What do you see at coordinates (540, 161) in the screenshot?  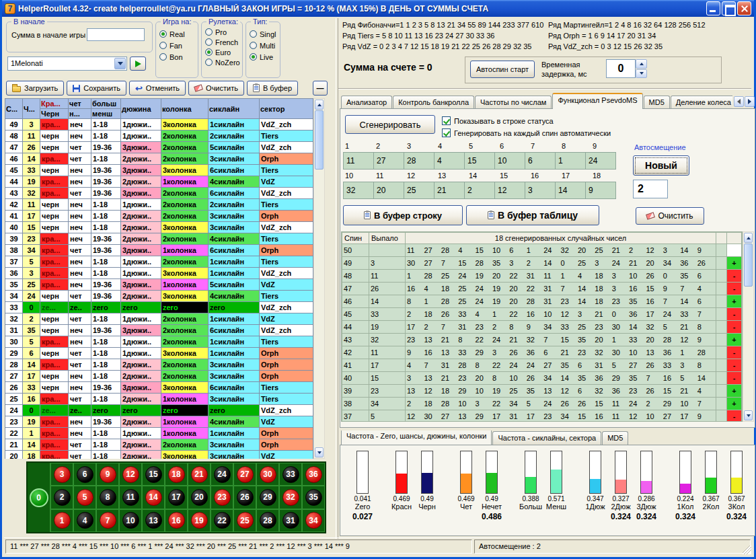 I see `gen-grid-cell: 6` at bounding box center [540, 161].